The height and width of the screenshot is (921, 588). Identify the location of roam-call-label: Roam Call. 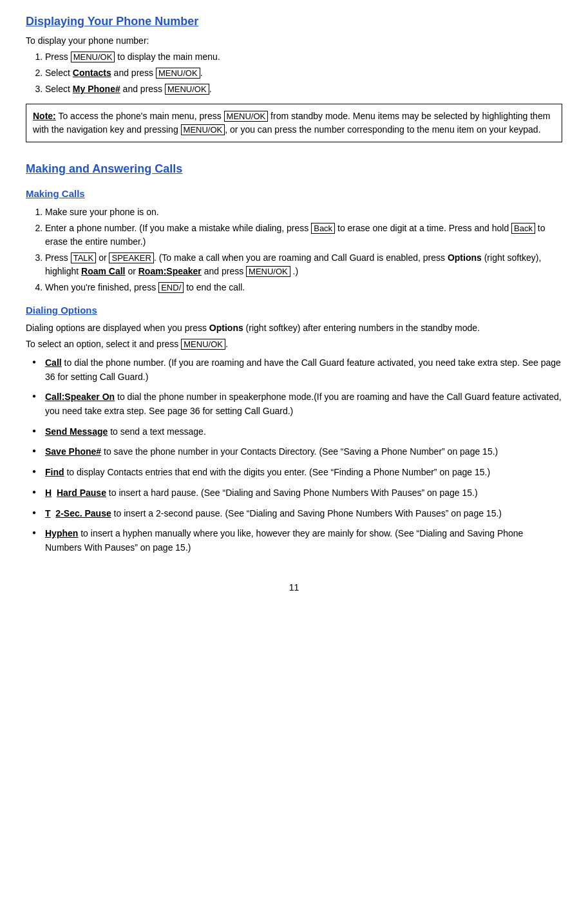
(103, 271).